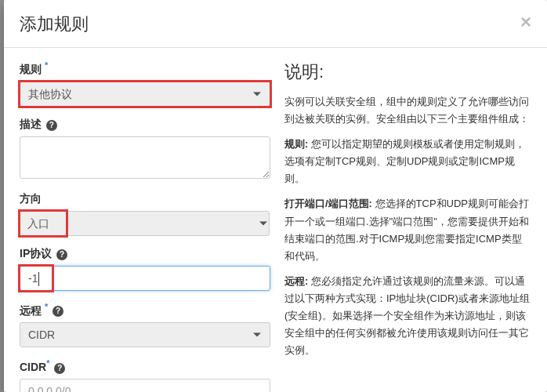 The width and height of the screenshot is (547, 392). What do you see at coordinates (408, 72) in the screenshot?
I see `description-title: 说明:` at bounding box center [408, 72].